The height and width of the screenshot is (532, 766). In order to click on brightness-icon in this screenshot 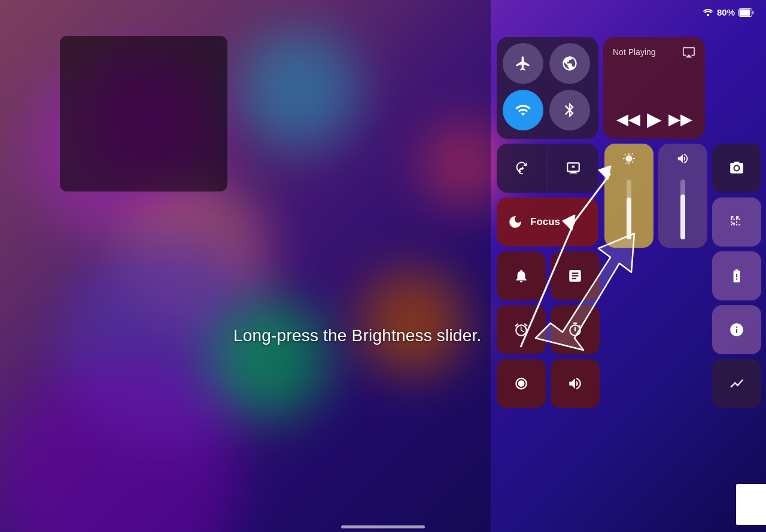, I will do `click(629, 160)`.